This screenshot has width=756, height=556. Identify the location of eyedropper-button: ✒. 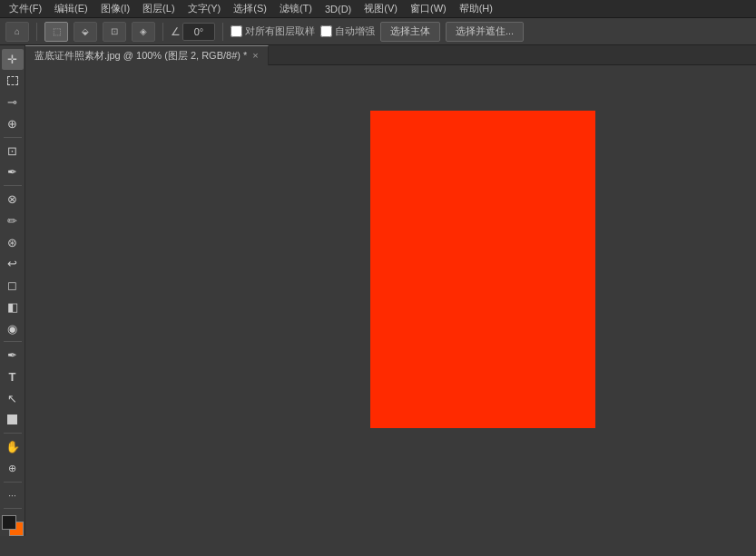
(13, 172).